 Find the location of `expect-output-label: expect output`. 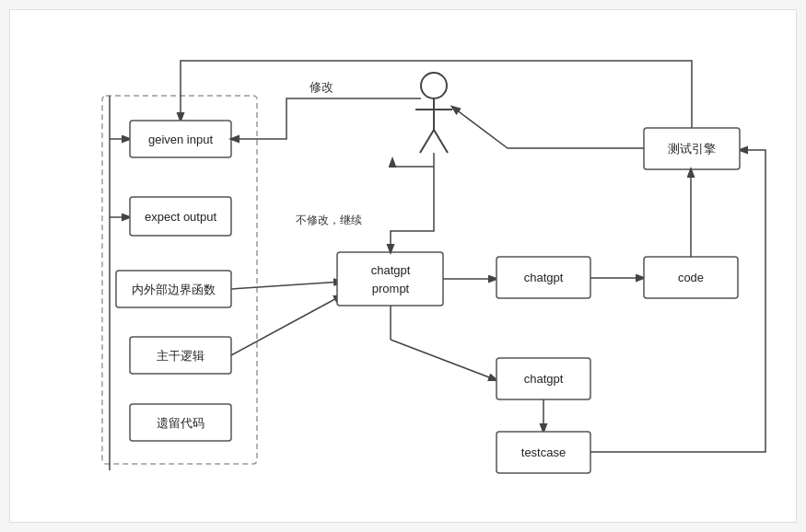

expect-output-label: expect output is located at coordinates (181, 217).